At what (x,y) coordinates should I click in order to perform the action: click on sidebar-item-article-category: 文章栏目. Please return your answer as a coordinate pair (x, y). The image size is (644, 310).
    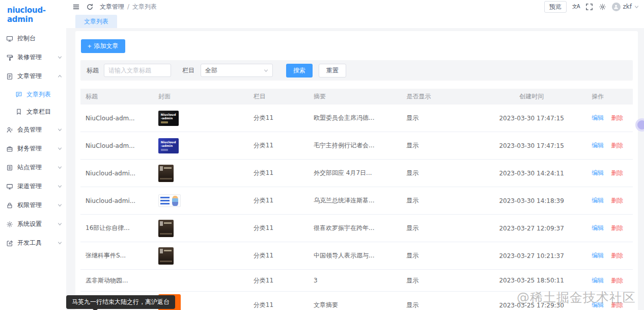
    Looking at the image, I should click on (33, 112).